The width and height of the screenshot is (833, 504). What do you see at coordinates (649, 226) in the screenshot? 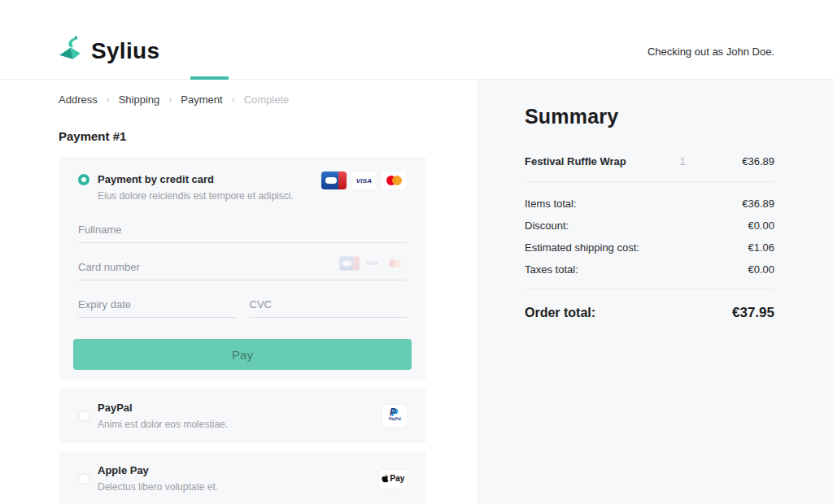
I see `discount-row: Discount: €0.00` at bounding box center [649, 226].